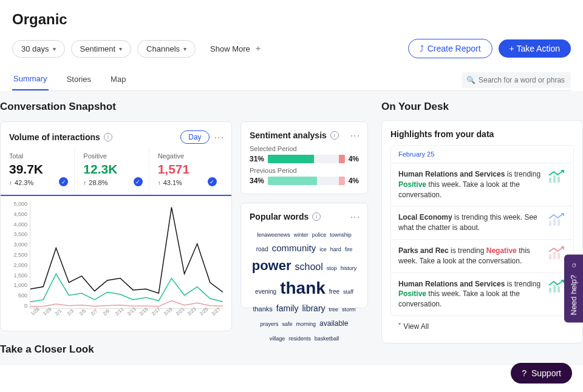  What do you see at coordinates (400, 326) in the screenshot?
I see `chevron-down-icon: ˅` at bounding box center [400, 326].